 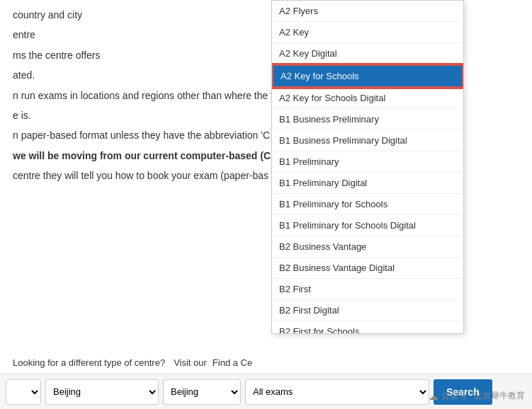 I want to click on watermark-text: 公众号 · 北京犀牛教育, so click(x=483, y=396).